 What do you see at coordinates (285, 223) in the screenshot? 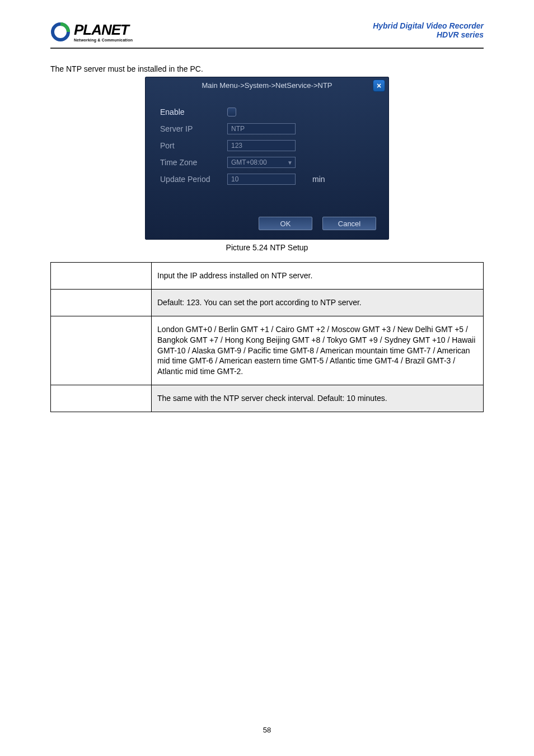
I see `ok-button: OK` at bounding box center [285, 223].